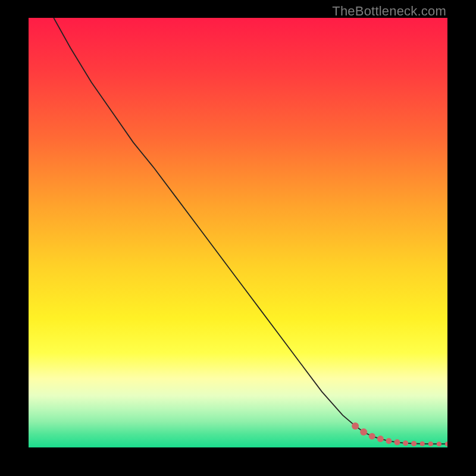 The width and height of the screenshot is (476, 476). What do you see at coordinates (400, 434) in the screenshot?
I see `markers-group` at bounding box center [400, 434].